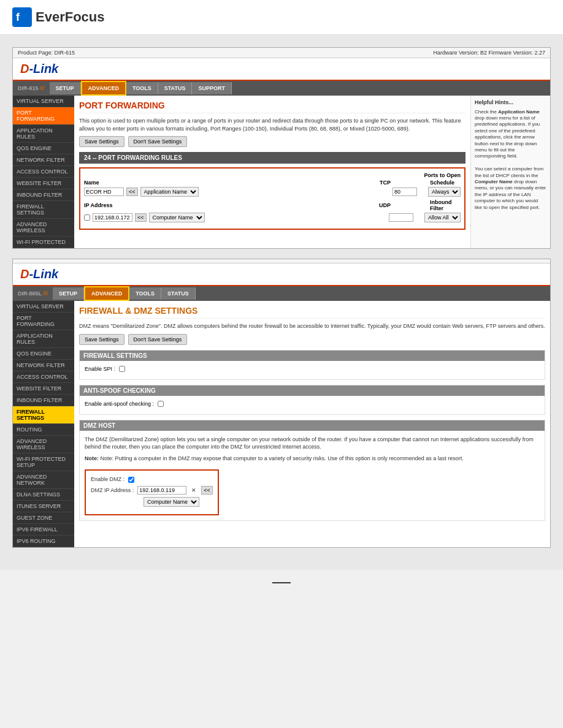 This screenshot has width=563, height=728. I want to click on dlink-brandbar-1: D-Link, so click(282, 70).